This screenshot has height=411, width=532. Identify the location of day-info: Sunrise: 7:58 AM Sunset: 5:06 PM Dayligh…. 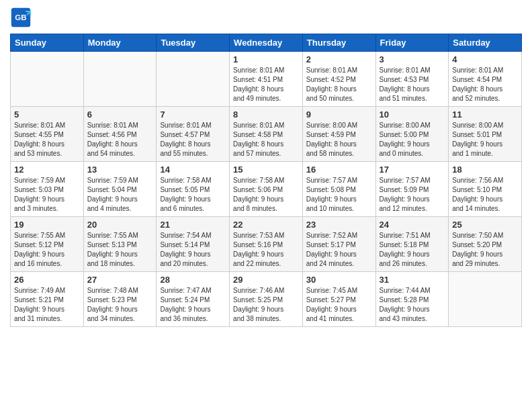
(266, 195).